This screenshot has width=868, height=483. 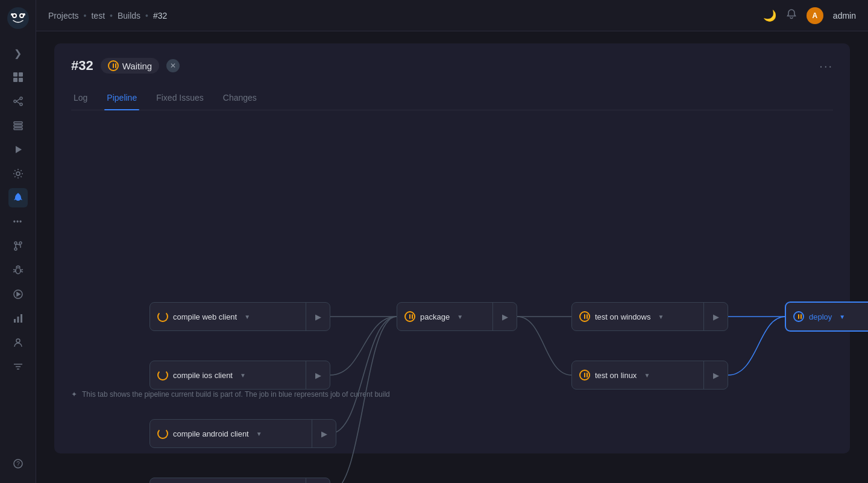 What do you see at coordinates (452, 16) in the screenshot?
I see `top-navigation: Projects • test • Builds • #32 🌙 A admin` at bounding box center [452, 16].